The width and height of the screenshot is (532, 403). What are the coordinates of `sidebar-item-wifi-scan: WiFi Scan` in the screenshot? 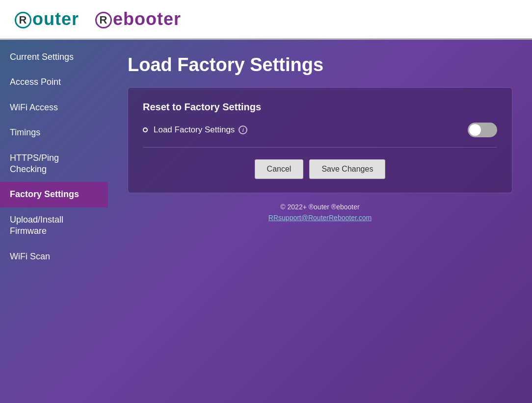 It's located at (54, 257).